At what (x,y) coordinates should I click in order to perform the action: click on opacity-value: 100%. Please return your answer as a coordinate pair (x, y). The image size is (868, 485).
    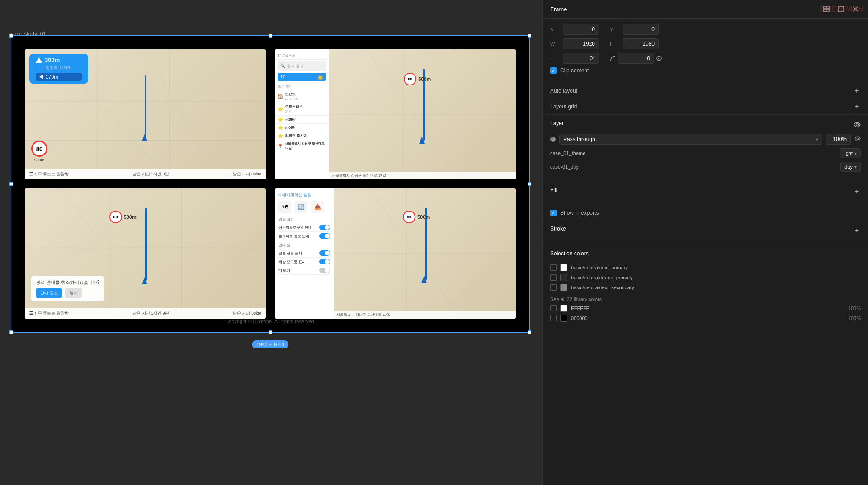
    Looking at the image, I should click on (838, 139).